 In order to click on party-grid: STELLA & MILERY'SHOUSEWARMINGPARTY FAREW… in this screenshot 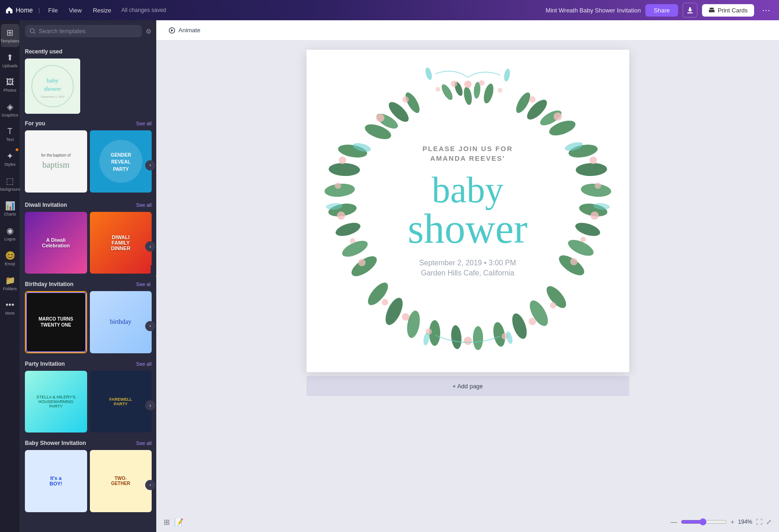, I will do `click(89, 402)`.